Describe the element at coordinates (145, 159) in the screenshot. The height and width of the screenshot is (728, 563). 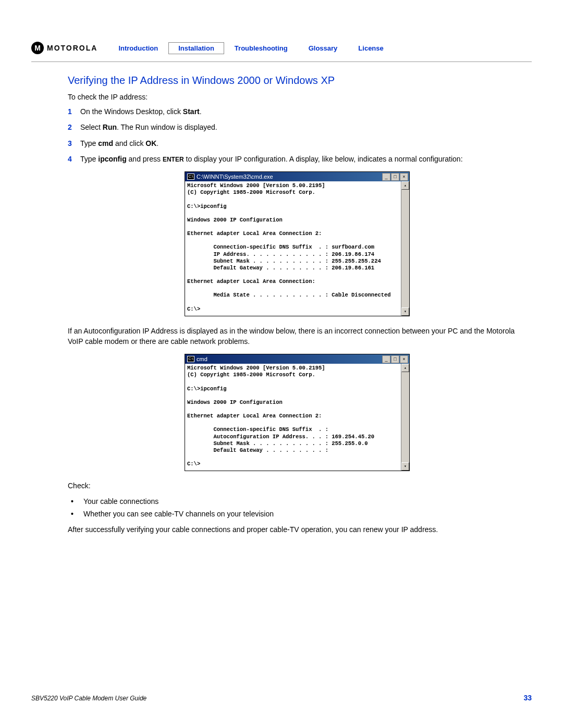
I see `text-fragment: and press` at that location.